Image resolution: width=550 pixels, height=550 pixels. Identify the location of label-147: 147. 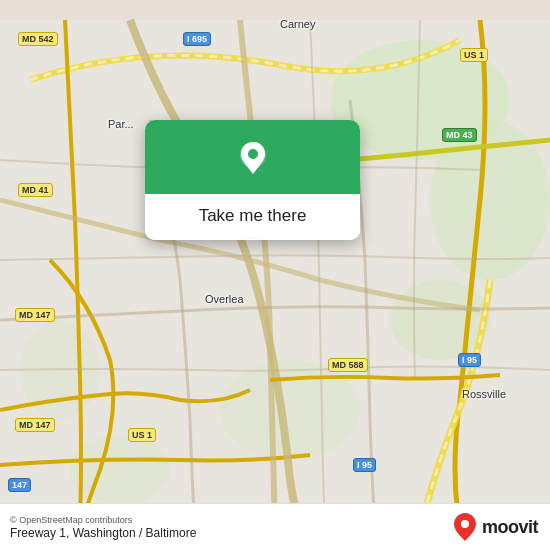
(20, 485).